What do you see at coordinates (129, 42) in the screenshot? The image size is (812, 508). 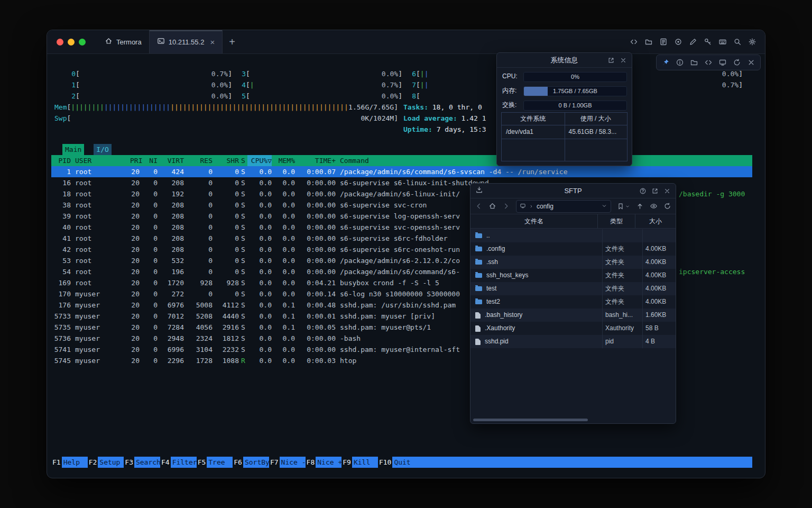 I see `tab-home-label: Termora` at bounding box center [129, 42].